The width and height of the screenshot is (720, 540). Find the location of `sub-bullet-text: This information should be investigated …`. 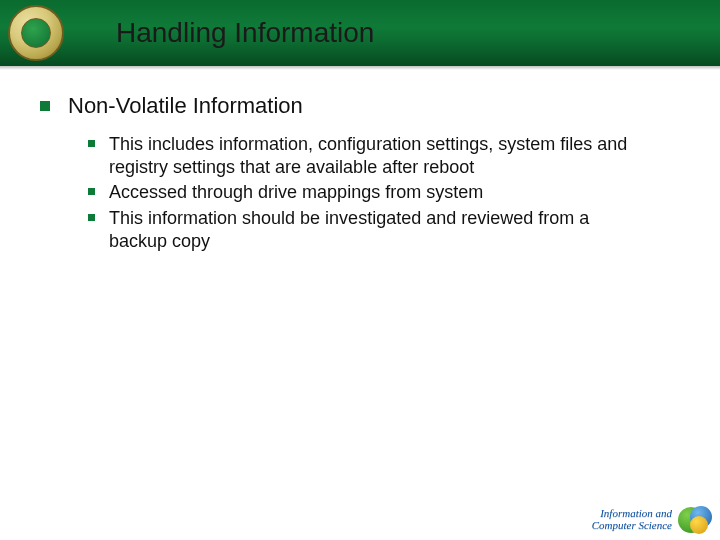

sub-bullet-text: This information should be investigated … is located at coordinates (379, 230).